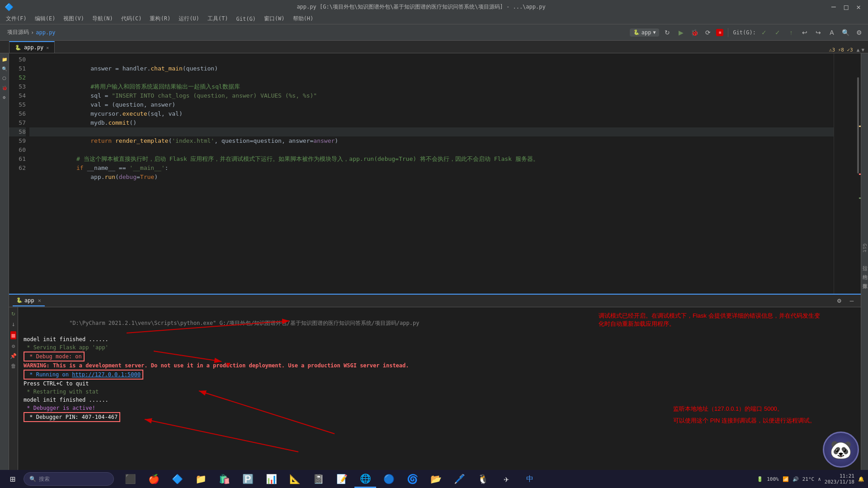 Image resolution: width=868 pixels, height=488 pixels. What do you see at coordinates (224, 479) in the screenshot?
I see `taskbar-app-store: 🛍️` at bounding box center [224, 479].